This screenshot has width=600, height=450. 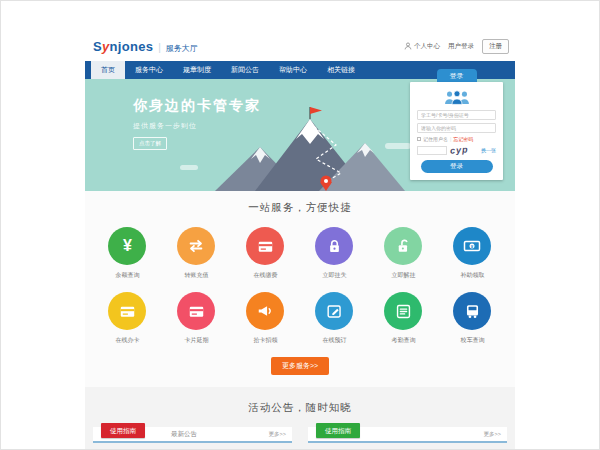 What do you see at coordinates (266, 318) in the screenshot?
I see `service-found-card-claim: 拾卡招领` at bounding box center [266, 318].